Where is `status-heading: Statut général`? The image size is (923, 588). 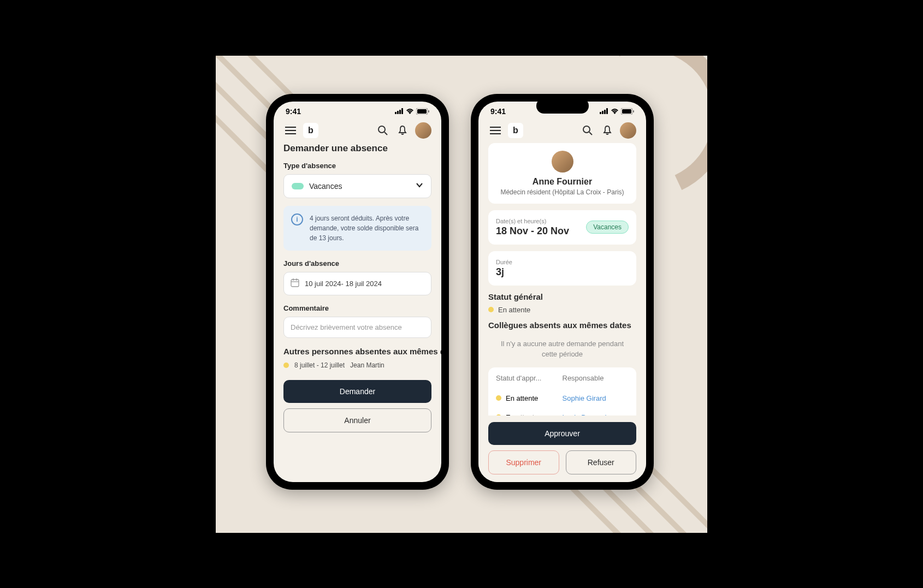
status-heading: Statut général is located at coordinates (563, 297).